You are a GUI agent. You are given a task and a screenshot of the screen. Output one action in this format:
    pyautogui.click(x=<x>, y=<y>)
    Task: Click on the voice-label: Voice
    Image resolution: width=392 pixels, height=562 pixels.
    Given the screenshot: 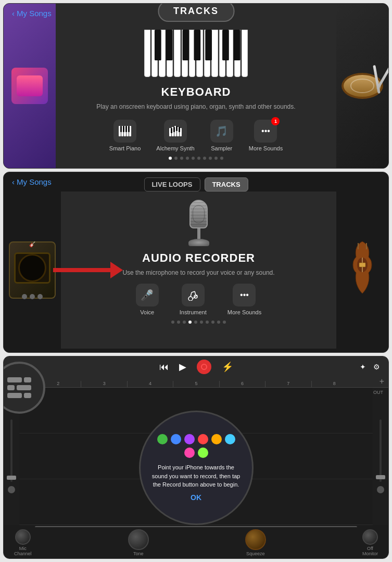 What is the action you would take?
    pyautogui.click(x=147, y=312)
    